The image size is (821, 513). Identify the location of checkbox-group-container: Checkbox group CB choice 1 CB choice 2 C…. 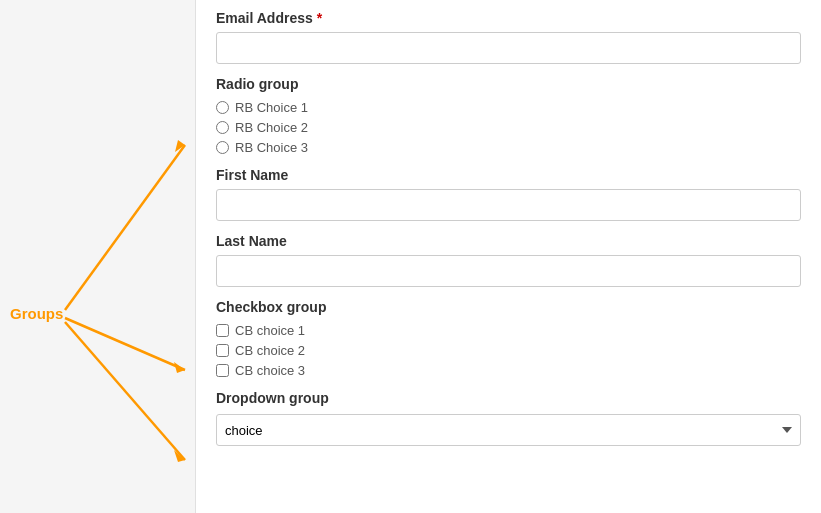
(508, 338).